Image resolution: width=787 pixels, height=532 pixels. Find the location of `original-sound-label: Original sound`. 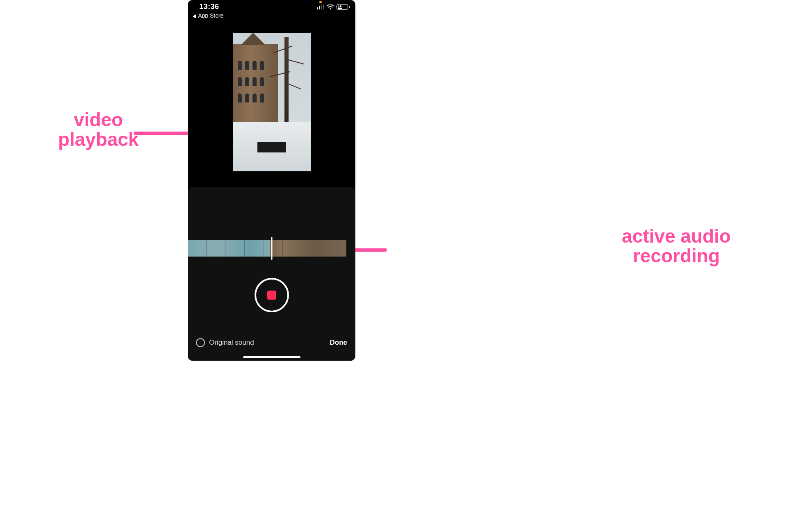

original-sound-label: Original sound is located at coordinates (232, 343).